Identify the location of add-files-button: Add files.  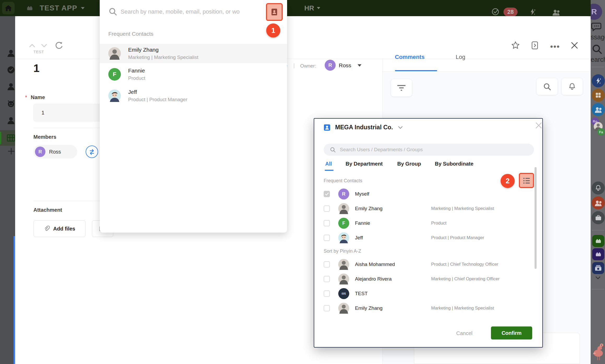
(60, 229).